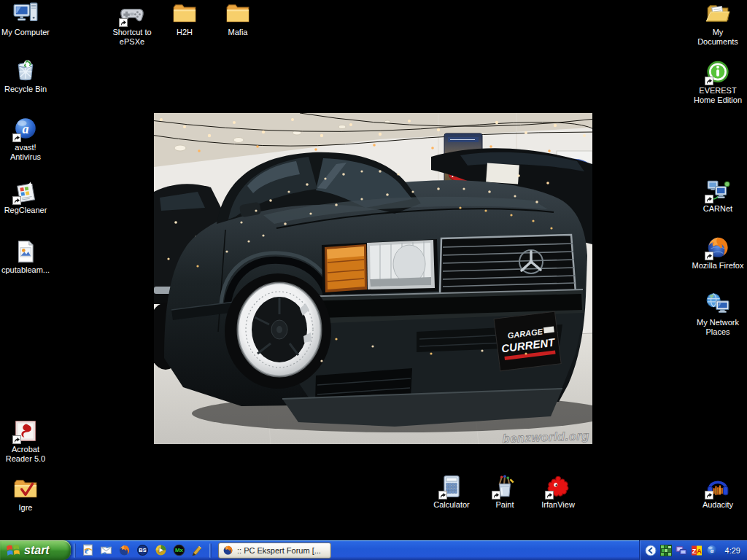 The width and height of the screenshot is (747, 560). I want to click on desktop-icon-acrobat-reader: AcrobatReader 5.0, so click(28, 441).